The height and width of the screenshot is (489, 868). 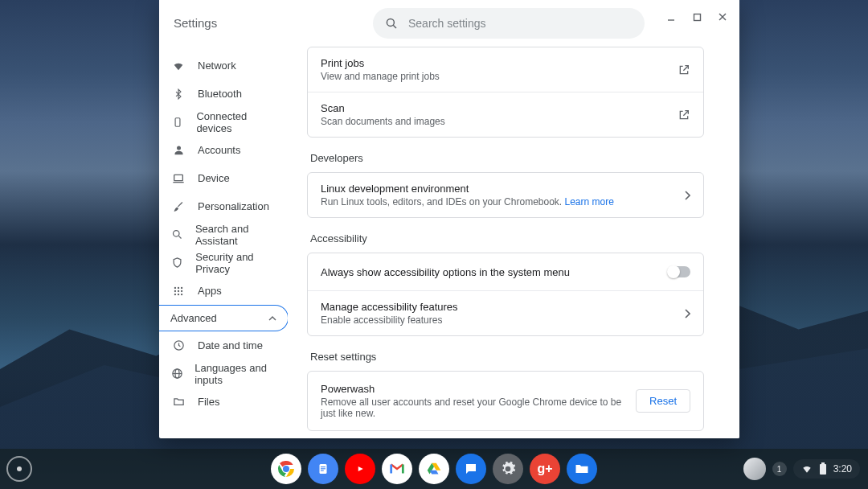 I want to click on sidebar-item-accounts: Accounts, so click(x=223, y=150).